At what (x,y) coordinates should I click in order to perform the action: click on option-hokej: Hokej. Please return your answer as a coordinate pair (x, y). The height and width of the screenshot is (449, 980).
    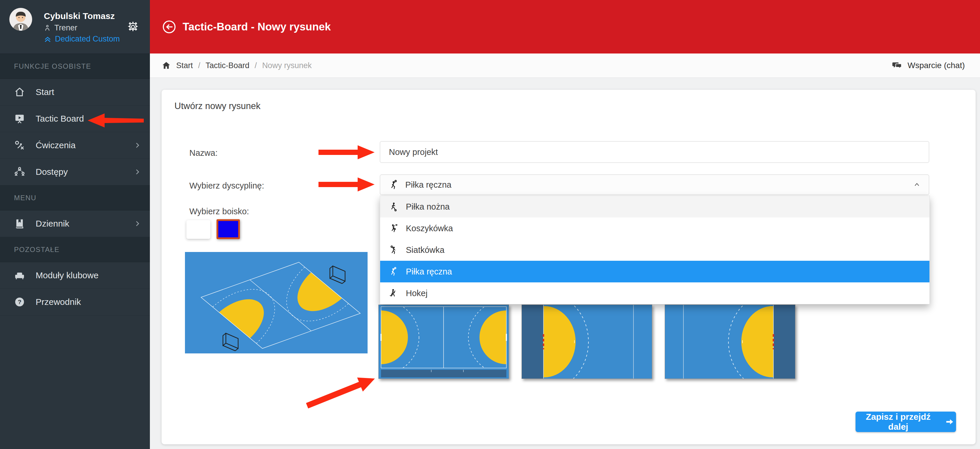
    Looking at the image, I should click on (655, 293).